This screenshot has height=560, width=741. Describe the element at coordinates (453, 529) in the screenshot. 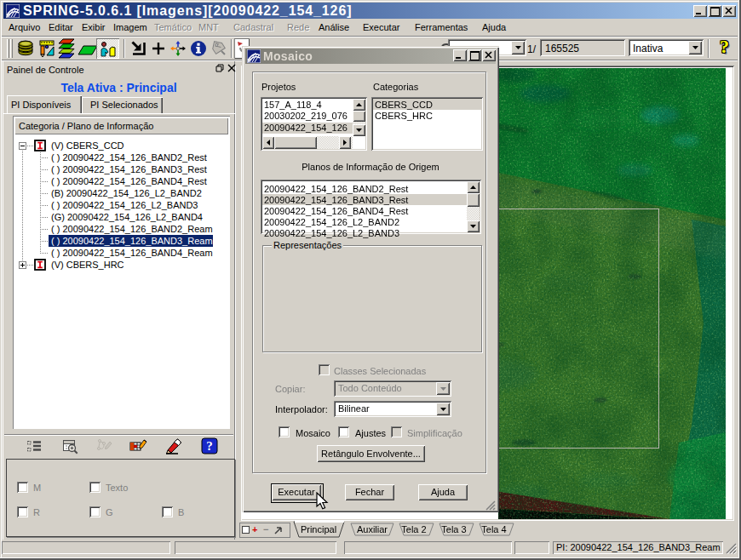

I see `svg-text: Tela 3` at that location.